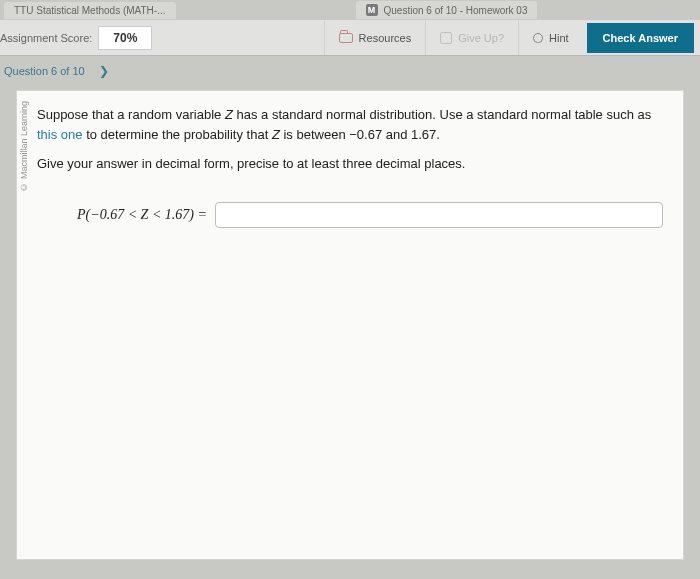  Describe the element at coordinates (439, 215) in the screenshot. I see `answer-input` at that location.